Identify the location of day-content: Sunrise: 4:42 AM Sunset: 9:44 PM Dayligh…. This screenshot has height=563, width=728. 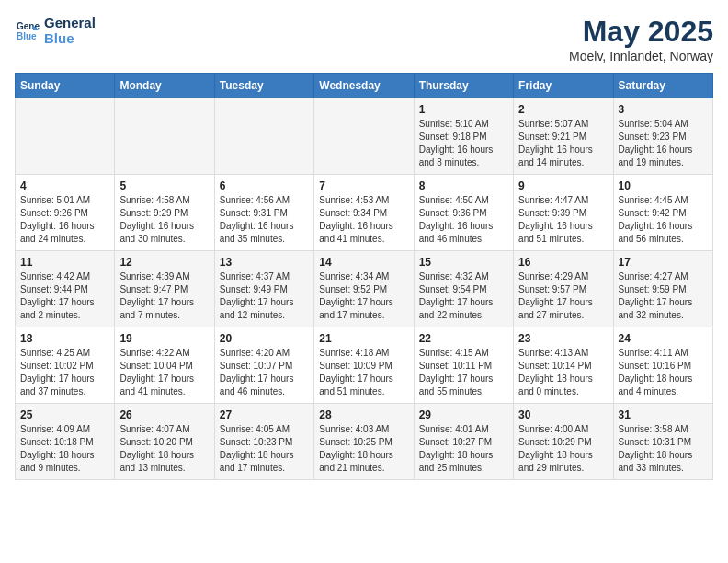
(64, 296).